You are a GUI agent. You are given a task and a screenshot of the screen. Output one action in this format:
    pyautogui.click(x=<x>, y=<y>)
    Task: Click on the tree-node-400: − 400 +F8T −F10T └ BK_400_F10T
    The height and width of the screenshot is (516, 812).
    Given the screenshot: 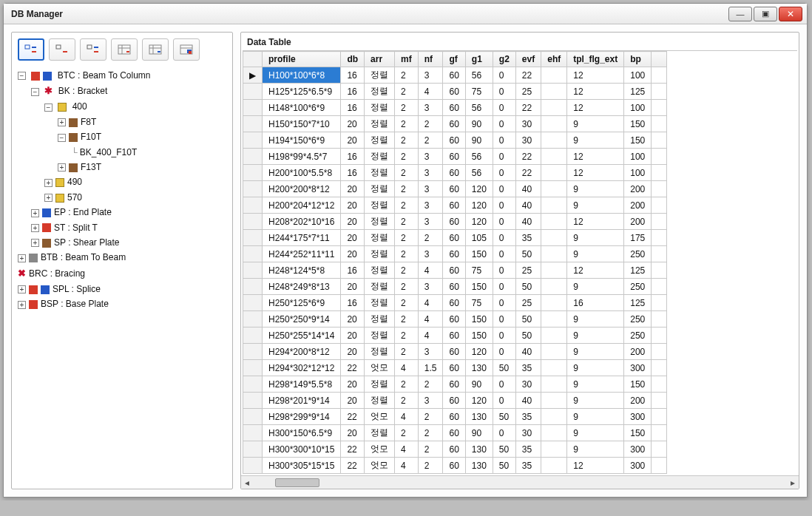 What is the action you would take?
    pyautogui.click(x=135, y=137)
    